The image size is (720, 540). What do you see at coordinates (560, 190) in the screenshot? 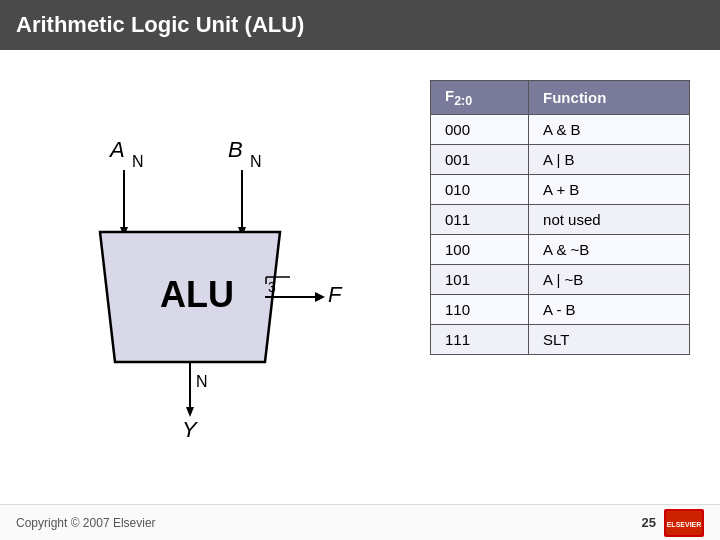
I see `table-row: 010A + B` at bounding box center [560, 190].